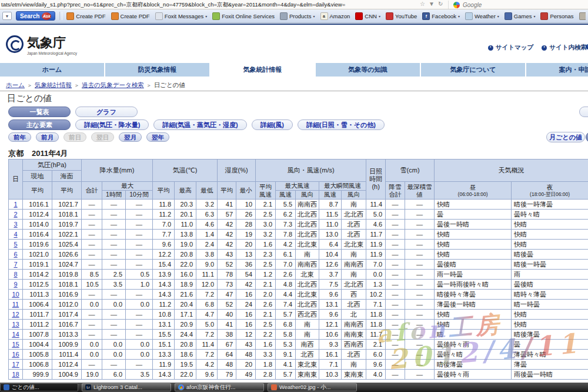 This screenshot has height=392, width=588. I want to click on browser-address-bar: tats/etm/view/daily_s1.php?prec_no=61&pr…, so click(294, 5).